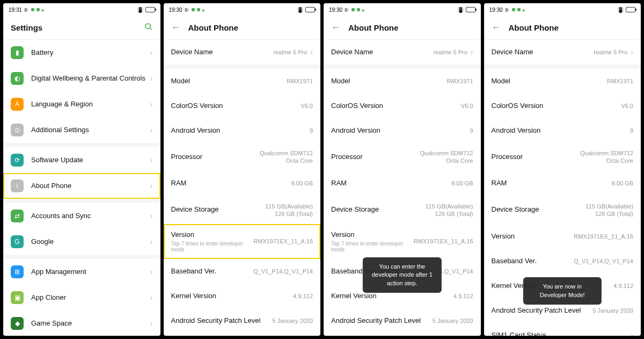  What do you see at coordinates (398, 131) in the screenshot?
I see `row-label: Android Version` at bounding box center [398, 131].